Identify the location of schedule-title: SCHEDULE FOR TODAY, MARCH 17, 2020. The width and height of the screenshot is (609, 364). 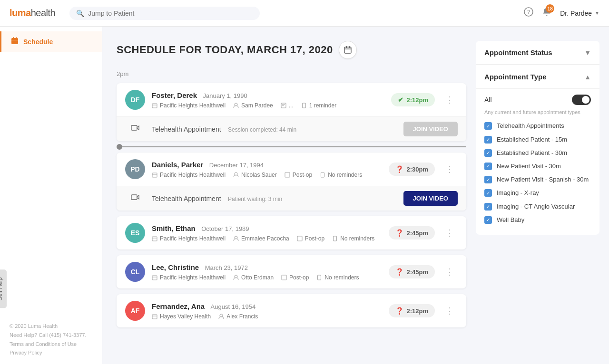
(225, 50).